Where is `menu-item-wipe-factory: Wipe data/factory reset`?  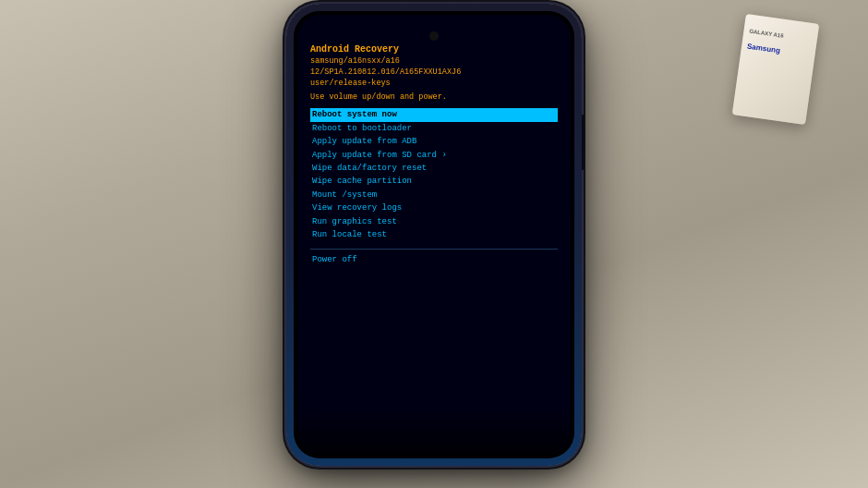
menu-item-wipe-factory: Wipe data/factory reset is located at coordinates (434, 168).